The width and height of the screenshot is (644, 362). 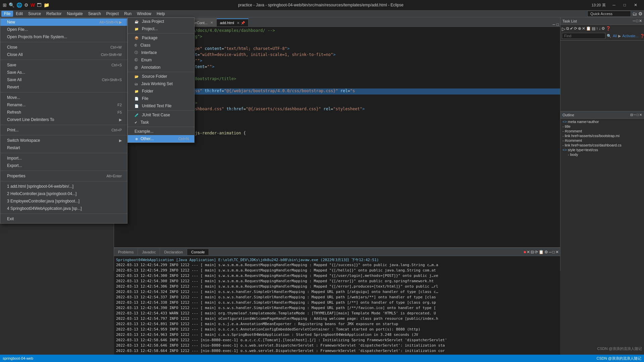 I want to click on outline-item-style: <> style type=text/css, so click(x=602, y=150).